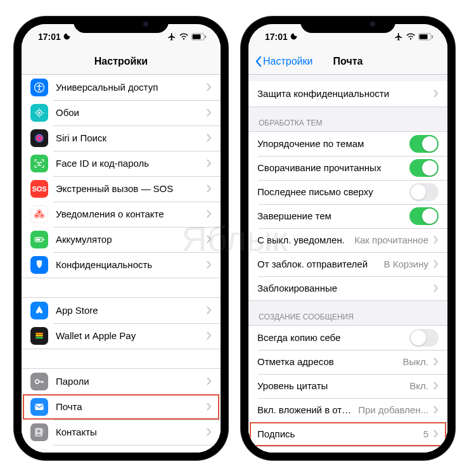  I want to click on nav-bar-left: Настройки, so click(121, 62).